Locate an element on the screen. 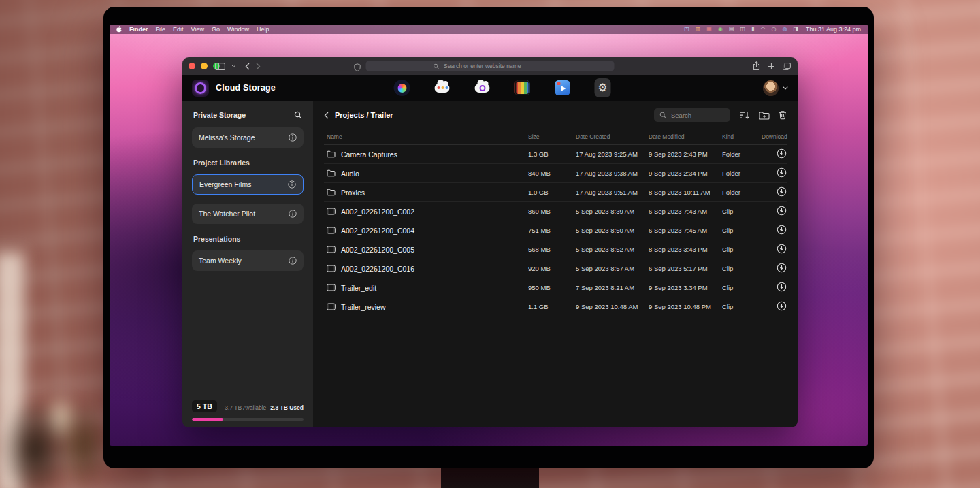  cloud-sync-app-icon is located at coordinates (442, 88).